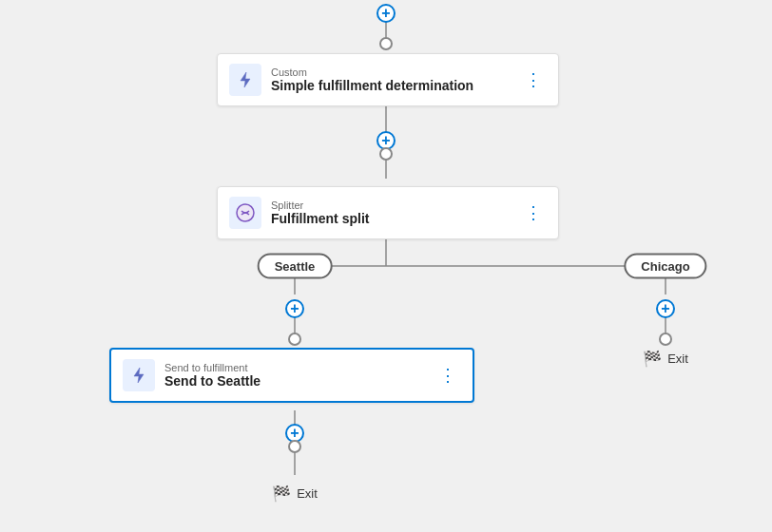 The image size is (772, 532). I want to click on send-seattle-node-type: Send to fulfillment, so click(295, 368).